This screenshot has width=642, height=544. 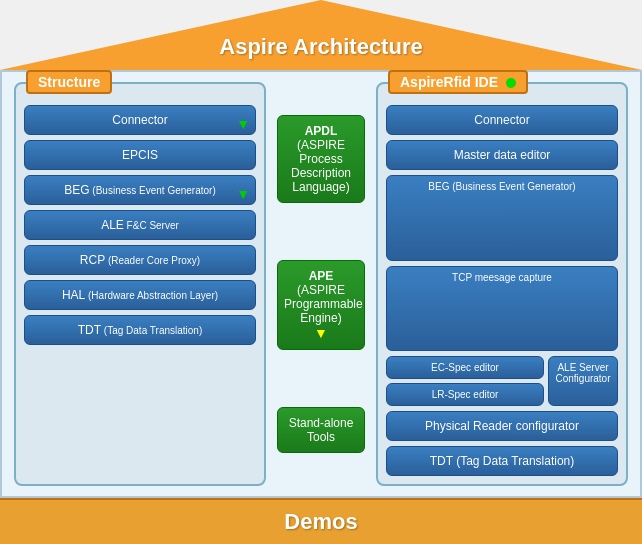 What do you see at coordinates (502, 155) in the screenshot?
I see `master-data-button: Master data editor` at bounding box center [502, 155].